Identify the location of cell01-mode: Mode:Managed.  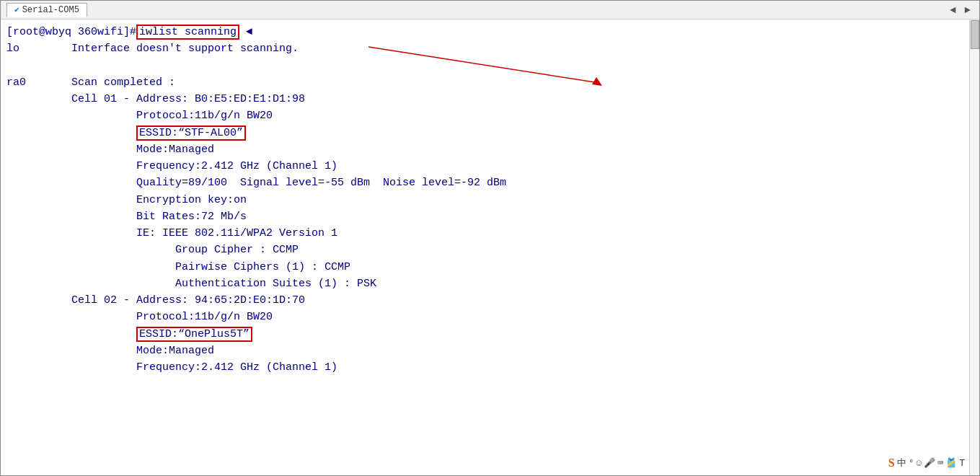
(110, 150).